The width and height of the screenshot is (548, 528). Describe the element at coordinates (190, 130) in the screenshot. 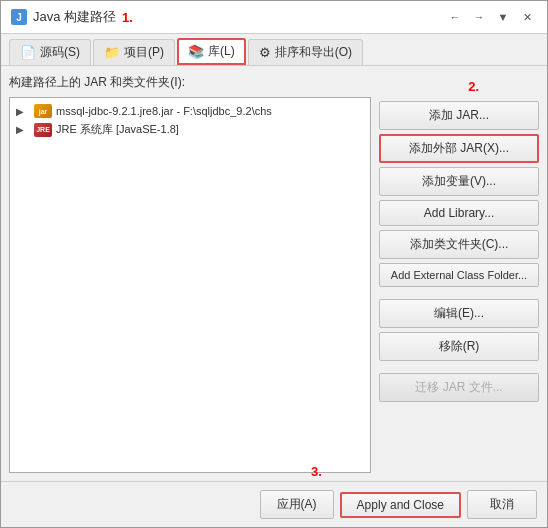

I see `tree-item-jre: ▶ JRE JRE 系统库 [JavaSE-1.8]` at that location.